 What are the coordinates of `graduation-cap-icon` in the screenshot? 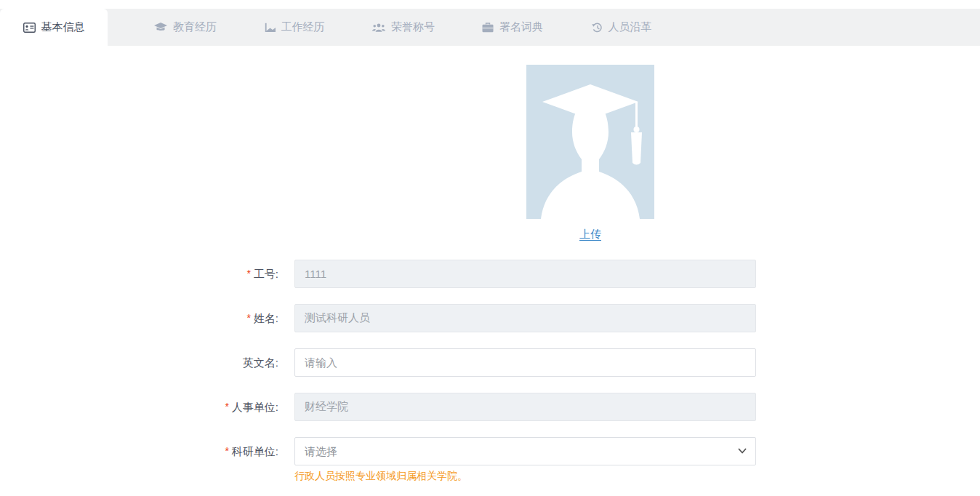 It's located at (161, 28).